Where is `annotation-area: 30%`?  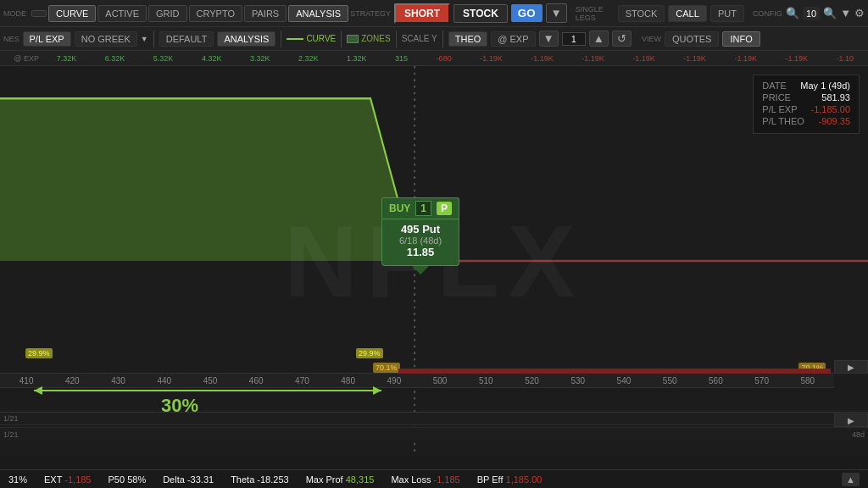 annotation-area: 30% is located at coordinates (208, 393).